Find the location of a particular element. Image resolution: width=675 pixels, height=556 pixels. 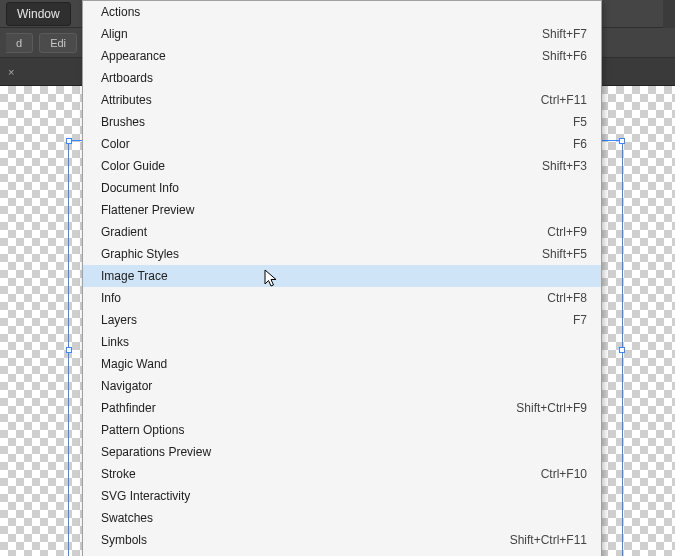

menu-item-layers: LayersF7 is located at coordinates (342, 320).